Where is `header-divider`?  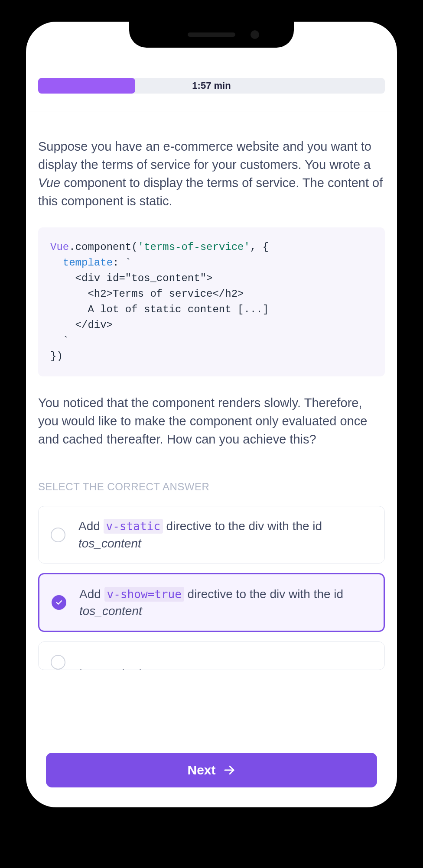 header-divider is located at coordinates (212, 111).